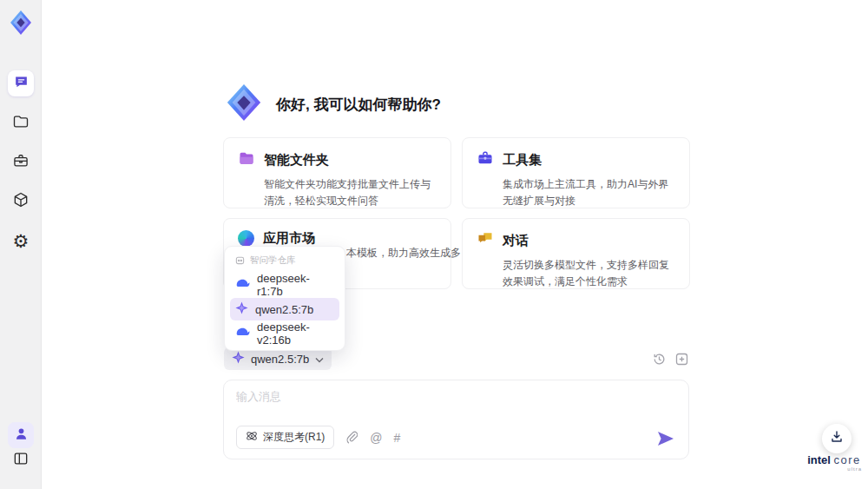 The image size is (868, 489). Describe the element at coordinates (837, 439) in the screenshot. I see `download-button` at that location.